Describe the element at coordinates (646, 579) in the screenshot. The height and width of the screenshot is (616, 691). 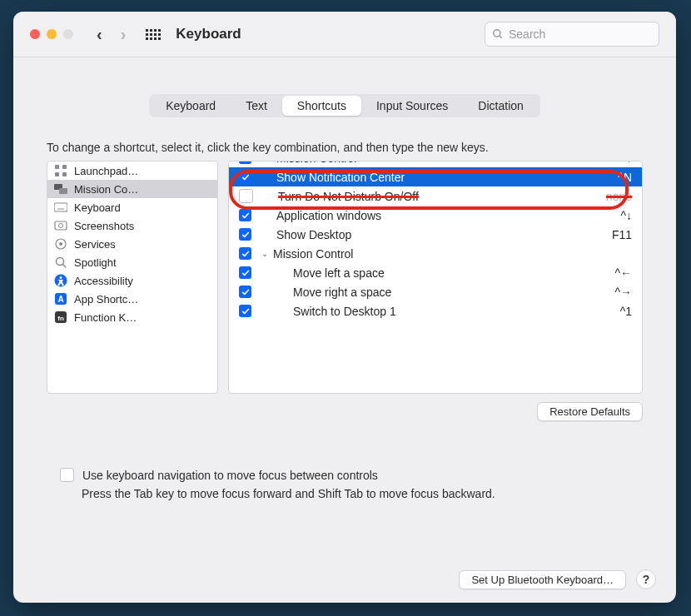
I see `help-button: ?` at that location.